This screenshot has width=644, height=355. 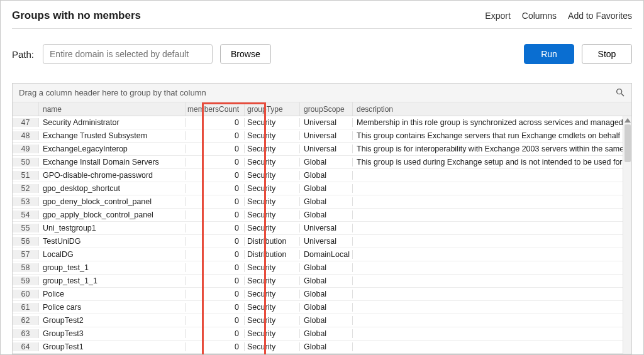 What do you see at coordinates (112, 215) in the screenshot?
I see `cell-name: gpo_apply_block_control_panel` at bounding box center [112, 215].